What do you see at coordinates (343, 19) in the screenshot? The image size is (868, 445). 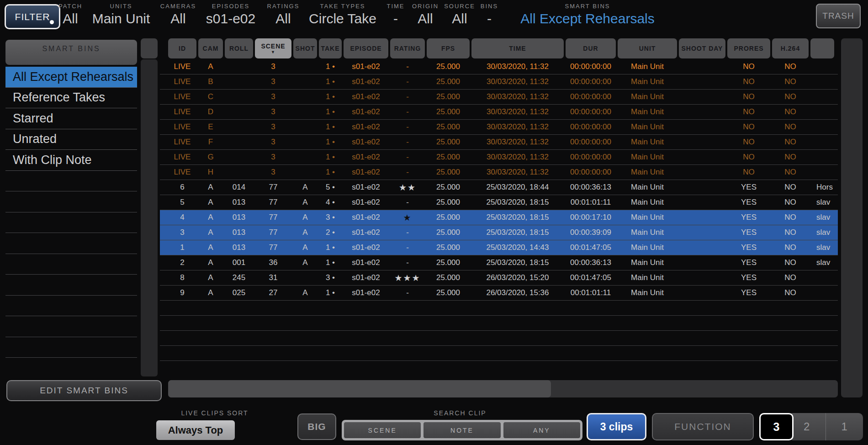 I see `filter-field-value: Circle Take` at bounding box center [343, 19].